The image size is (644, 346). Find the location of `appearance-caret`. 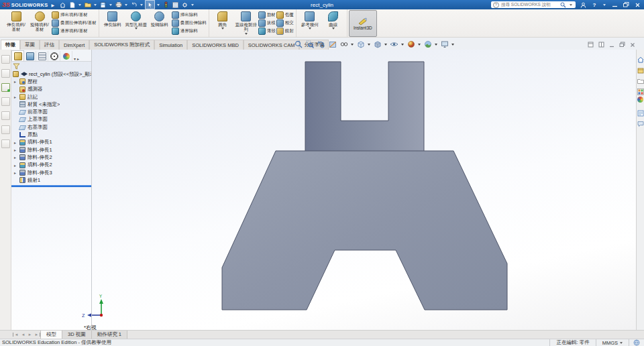

appearance-caret is located at coordinates (419, 44).